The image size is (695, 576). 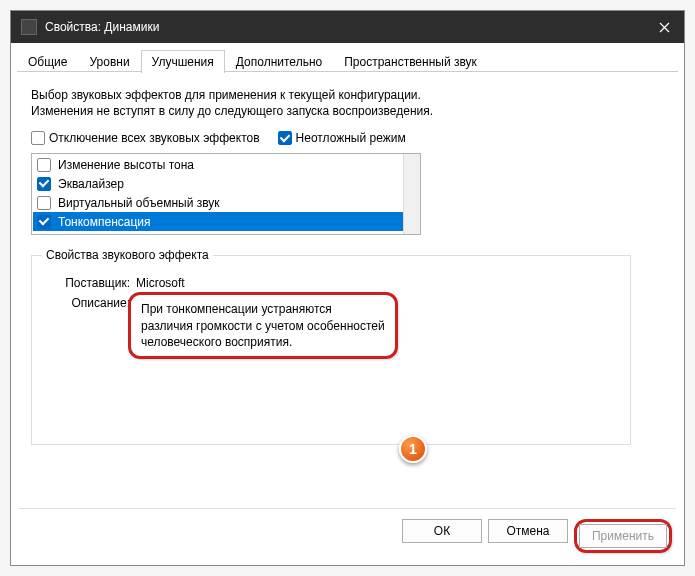 What do you see at coordinates (348, 58) in the screenshot?
I see `tab-strip: Общие Уровни Улучшения Дополнительно Про…` at bounding box center [348, 58].